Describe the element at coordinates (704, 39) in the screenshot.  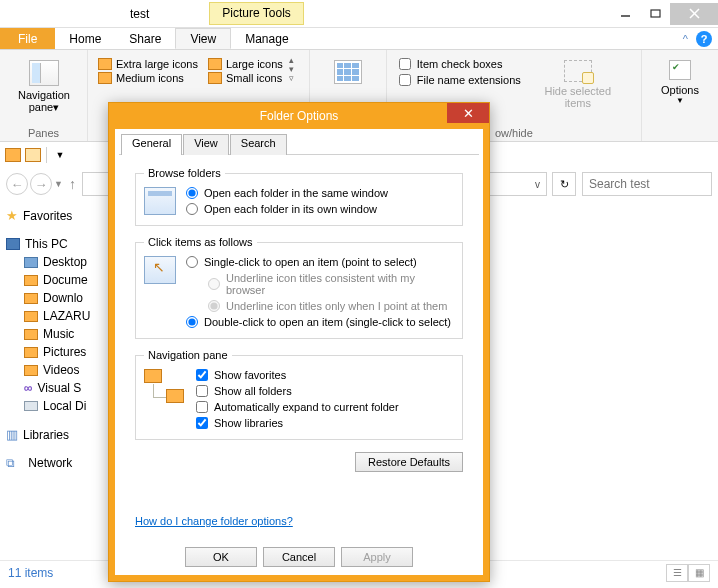
I see `help-icon: ?` at that location.